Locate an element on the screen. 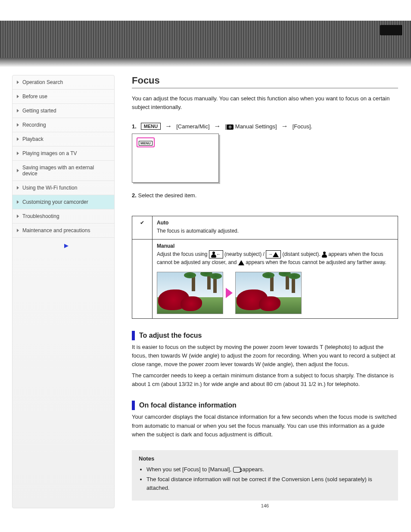 The image size is (411, 532). header-stripe is located at coordinates (206, 40).